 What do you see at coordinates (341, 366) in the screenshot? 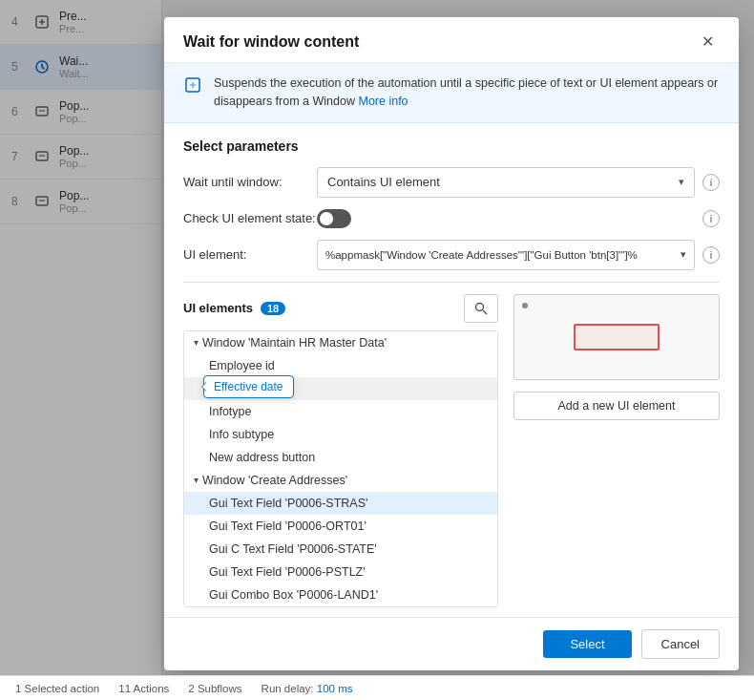
I see `tree-item-employee-id: Employee id` at bounding box center [341, 366].